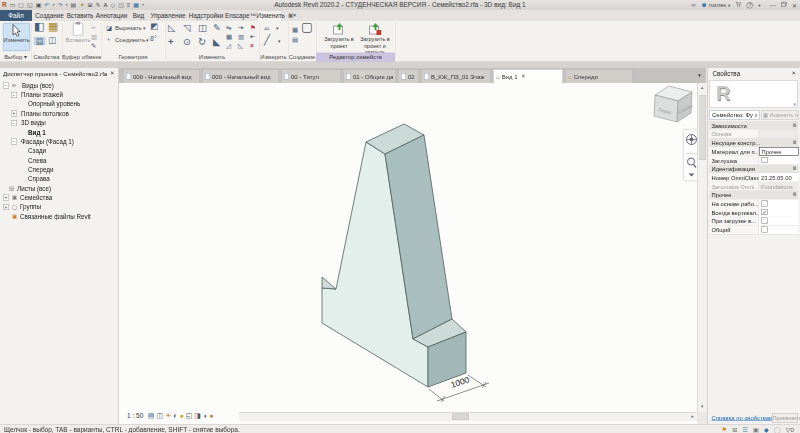 The width and height of the screenshot is (800, 433). Describe the element at coordinates (302, 58) in the screenshot. I see `panel-label-create: Создание` at that location.